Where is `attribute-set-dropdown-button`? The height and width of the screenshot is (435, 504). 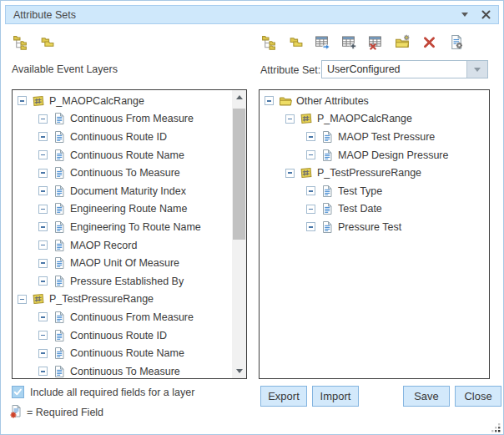
attribute-set-dropdown-button is located at coordinates (477, 69).